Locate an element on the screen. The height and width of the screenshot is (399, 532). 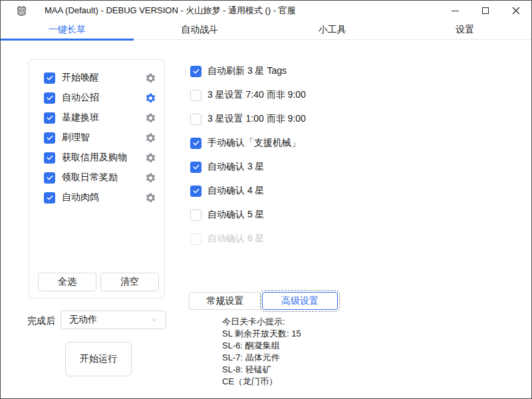
tab-farming: 一键长草 is located at coordinates (67, 30).